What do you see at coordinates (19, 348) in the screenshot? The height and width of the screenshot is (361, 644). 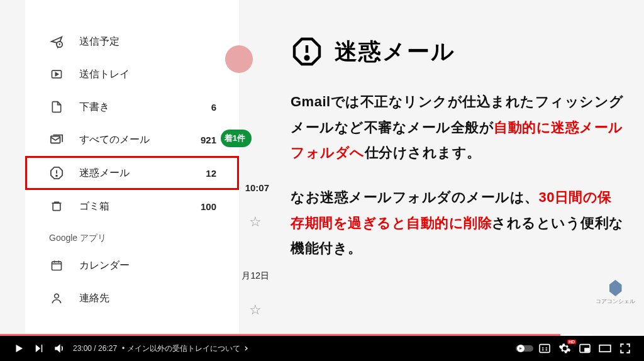 I see `play-button` at bounding box center [19, 348].